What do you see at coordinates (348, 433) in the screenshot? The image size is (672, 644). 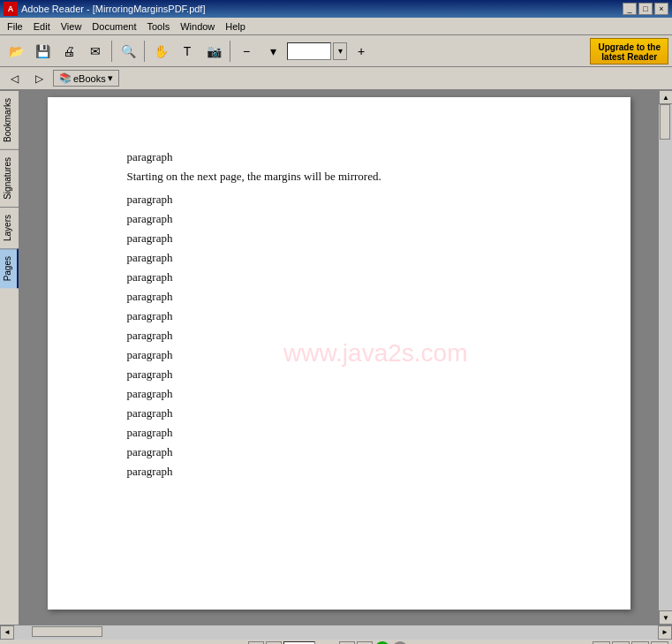 I see `pdf-line-14: paragraph` at bounding box center [348, 433].